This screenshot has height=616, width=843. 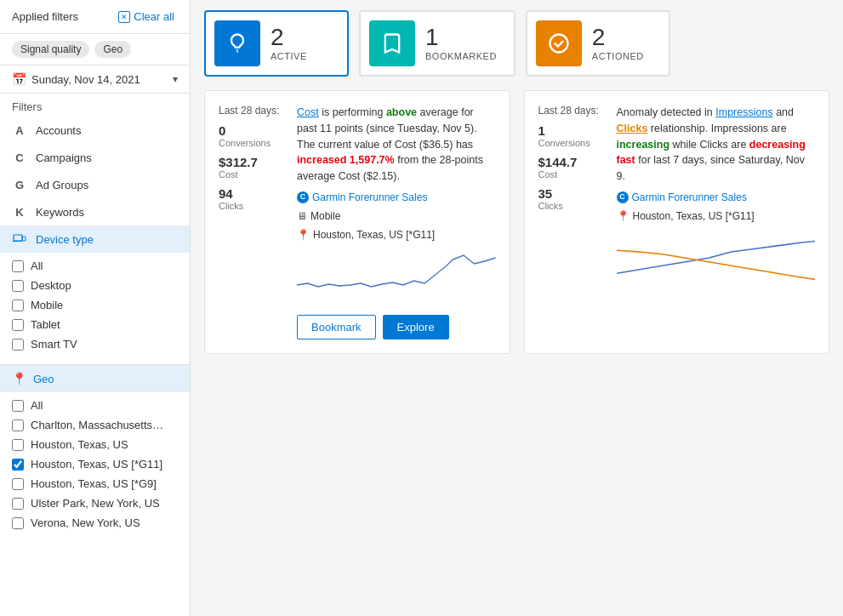 What do you see at coordinates (572, 199) in the screenshot?
I see `right-clicks-row: 35 Clicks` at bounding box center [572, 199].